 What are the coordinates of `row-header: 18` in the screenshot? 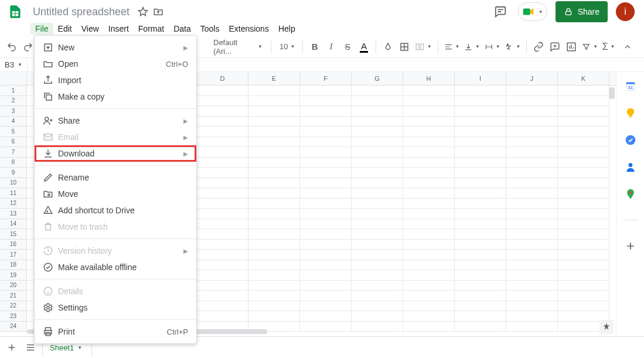 It's located at (13, 265).